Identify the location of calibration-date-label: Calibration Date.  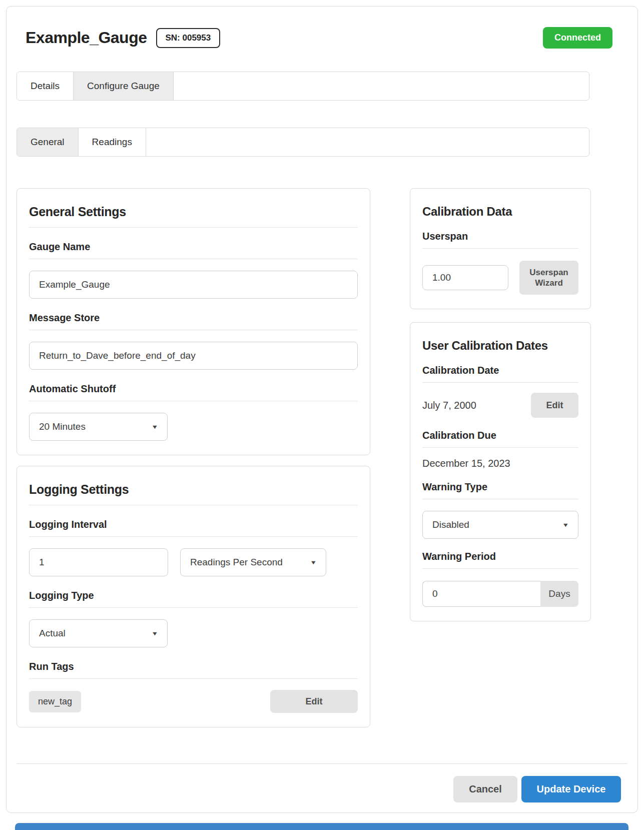
(500, 374).